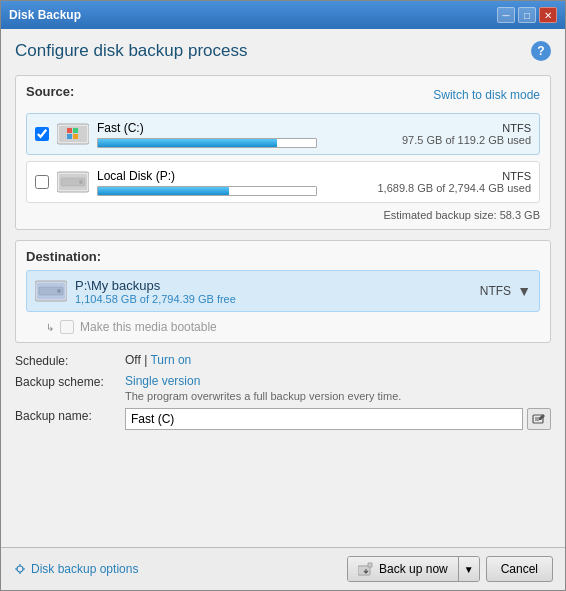  I want to click on header-row: Configure disk backup process ?, so click(283, 51).